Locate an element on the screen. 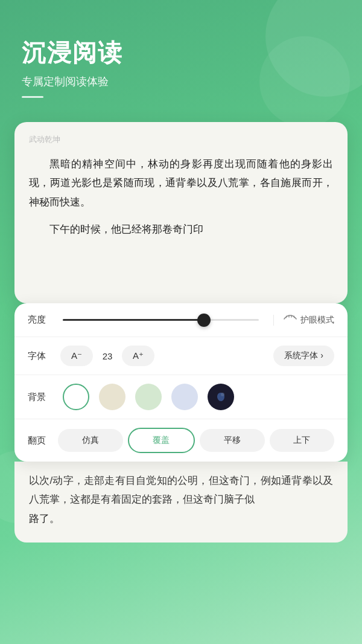  font-size-value: 23 is located at coordinates (107, 356).